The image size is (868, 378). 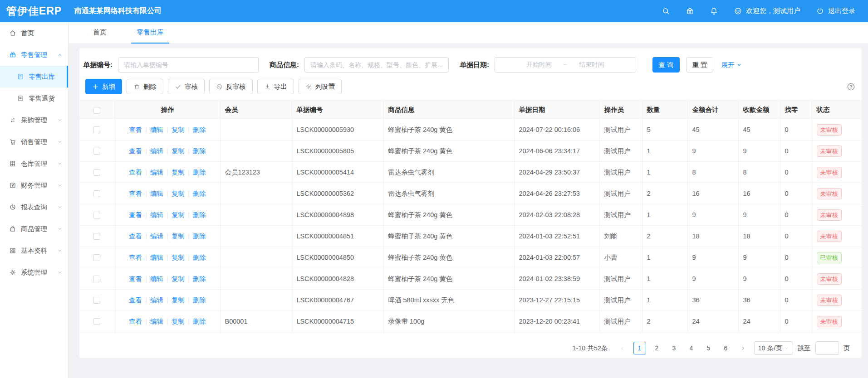 What do you see at coordinates (231, 87) in the screenshot?
I see `unaudit-button: 反审核` at bounding box center [231, 87].